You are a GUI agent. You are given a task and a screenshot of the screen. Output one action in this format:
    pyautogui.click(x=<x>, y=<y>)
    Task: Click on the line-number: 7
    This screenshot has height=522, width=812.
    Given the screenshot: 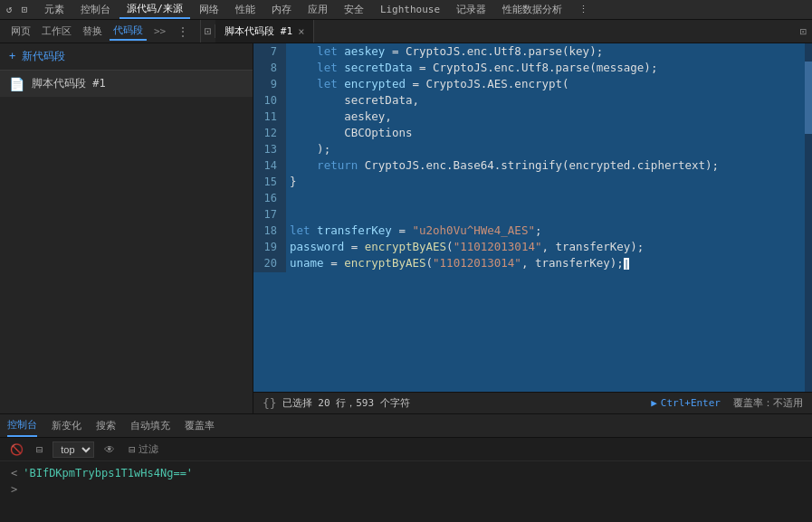 What is the action you would take?
    pyautogui.click(x=270, y=52)
    